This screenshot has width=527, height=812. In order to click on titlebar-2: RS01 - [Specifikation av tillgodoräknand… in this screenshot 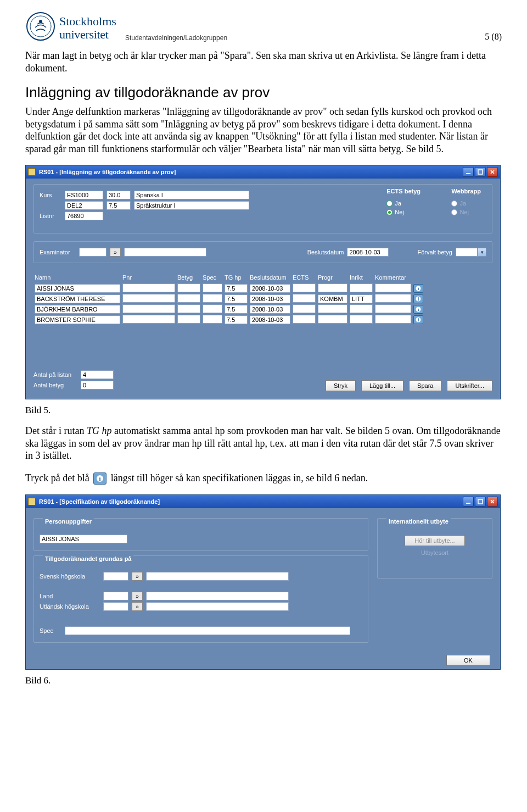, I will do `click(263, 502)`.